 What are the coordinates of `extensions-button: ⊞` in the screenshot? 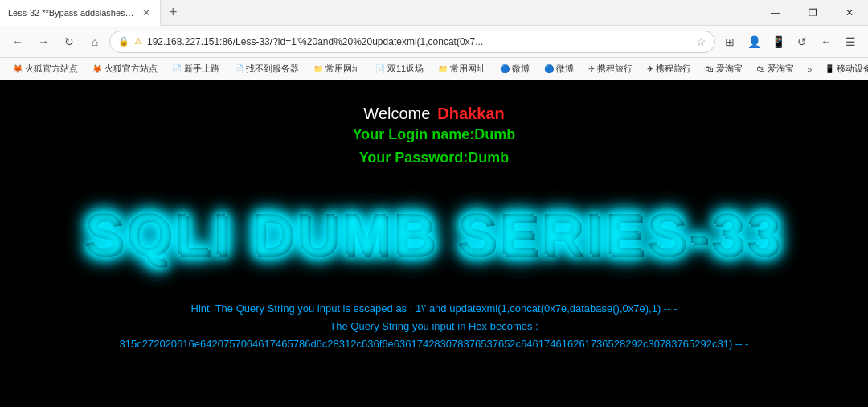 It's located at (730, 42).